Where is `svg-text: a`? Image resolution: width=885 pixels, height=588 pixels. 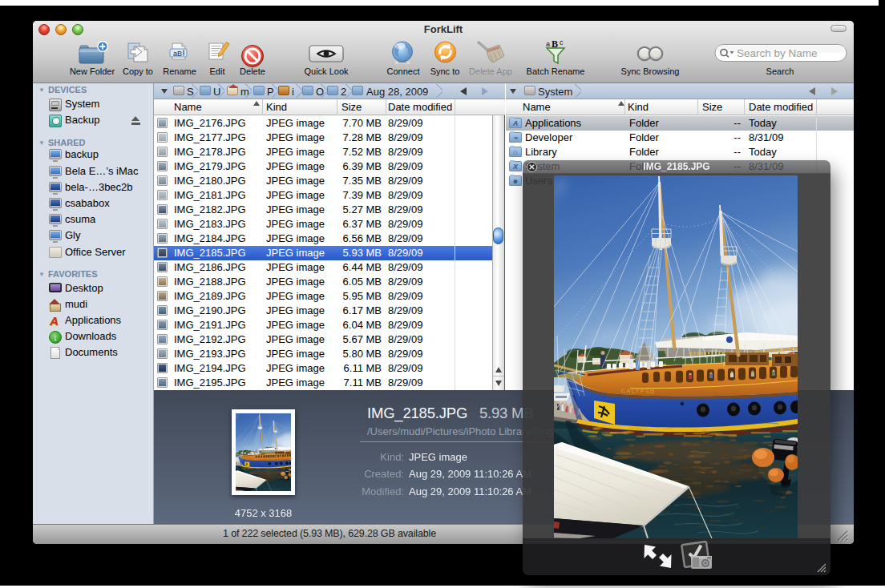
svg-text: a is located at coordinates (548, 44).